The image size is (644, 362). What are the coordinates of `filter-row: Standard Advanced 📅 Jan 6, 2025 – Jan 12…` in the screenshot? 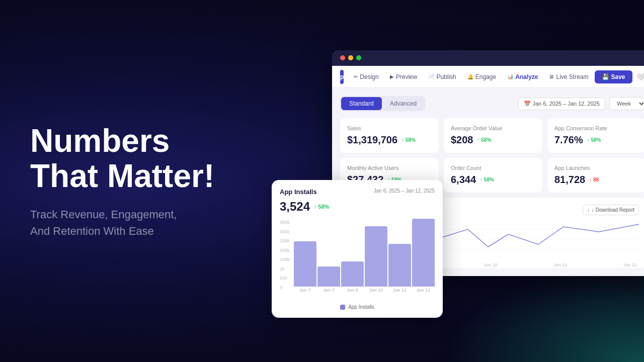 It's located at (492, 104).